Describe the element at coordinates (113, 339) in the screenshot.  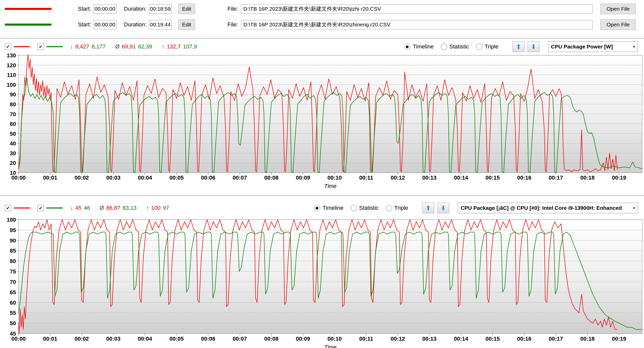
I see `x-tick-label: 00:03` at that location.